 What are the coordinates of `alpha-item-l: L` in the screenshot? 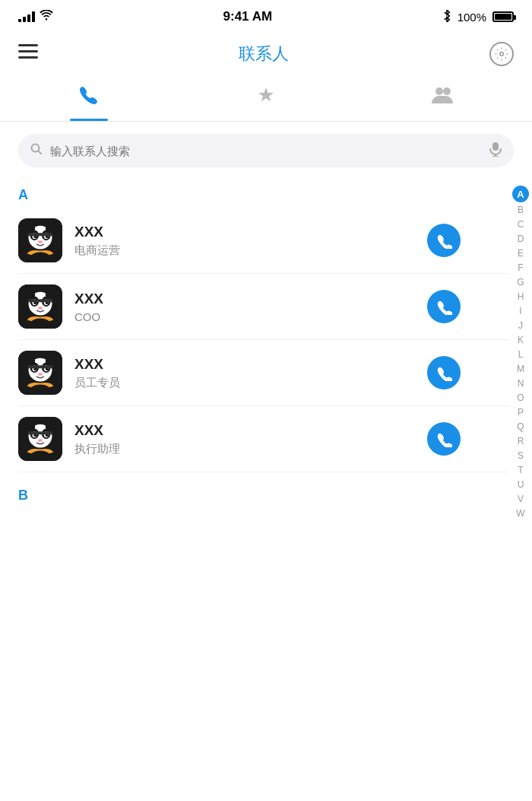 It's located at (521, 354).